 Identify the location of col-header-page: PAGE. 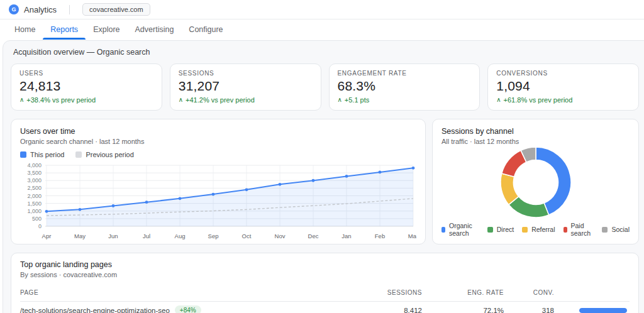
(190, 293).